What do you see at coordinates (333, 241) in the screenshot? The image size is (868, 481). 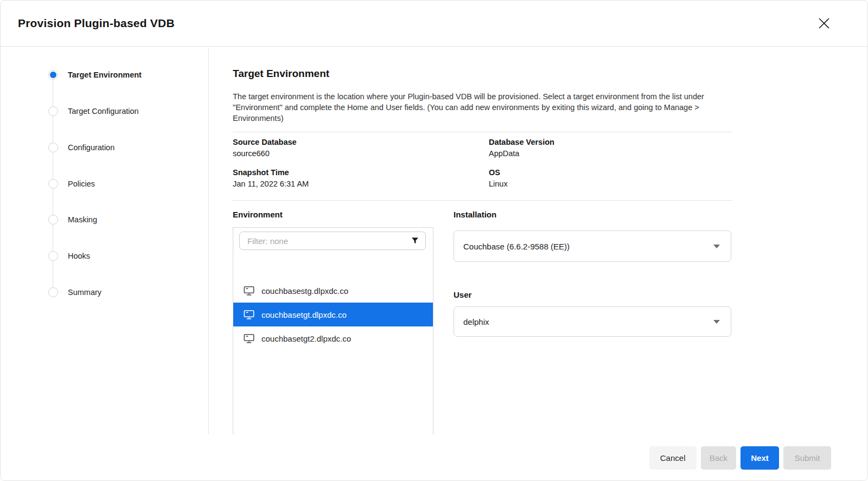 I see `filter-input` at bounding box center [333, 241].